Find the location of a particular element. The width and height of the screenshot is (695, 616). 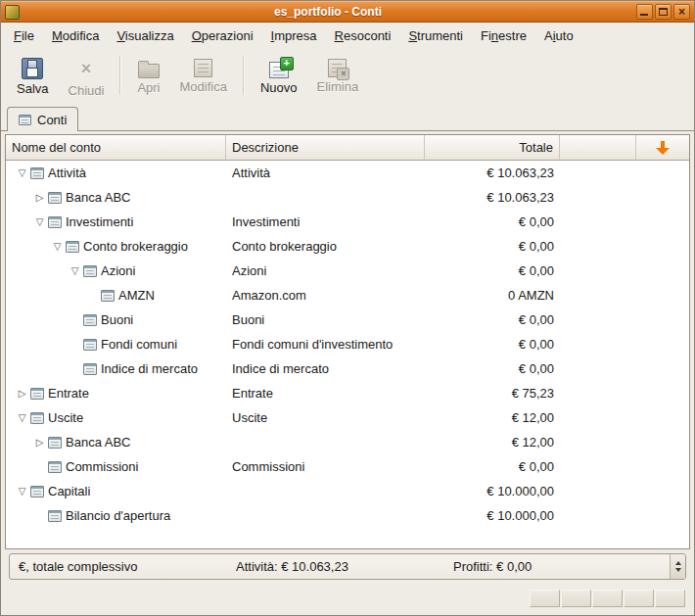

menu-strumenti: Strumenti is located at coordinates (436, 35).